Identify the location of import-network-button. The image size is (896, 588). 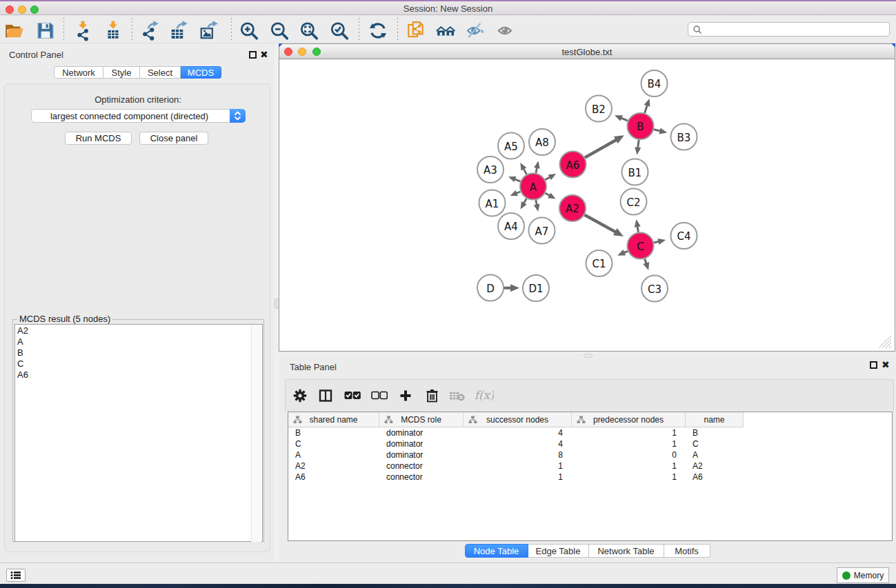
(83, 30).